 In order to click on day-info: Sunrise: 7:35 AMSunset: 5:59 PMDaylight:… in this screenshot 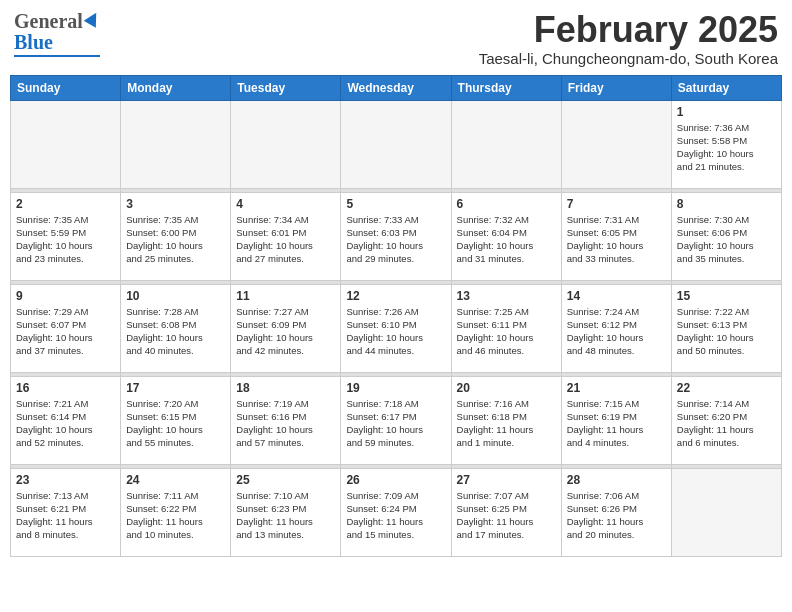, I will do `click(66, 240)`.